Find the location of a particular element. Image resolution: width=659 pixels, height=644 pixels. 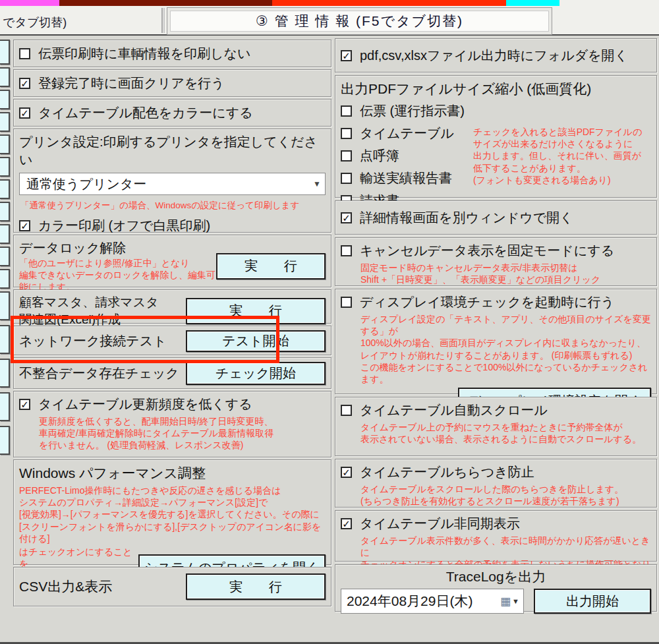

pdf-shrink-note: チェックを入れると該当PDFファイルの サイズが出来るだけ小さくなるように 出力… is located at coordinates (563, 156).